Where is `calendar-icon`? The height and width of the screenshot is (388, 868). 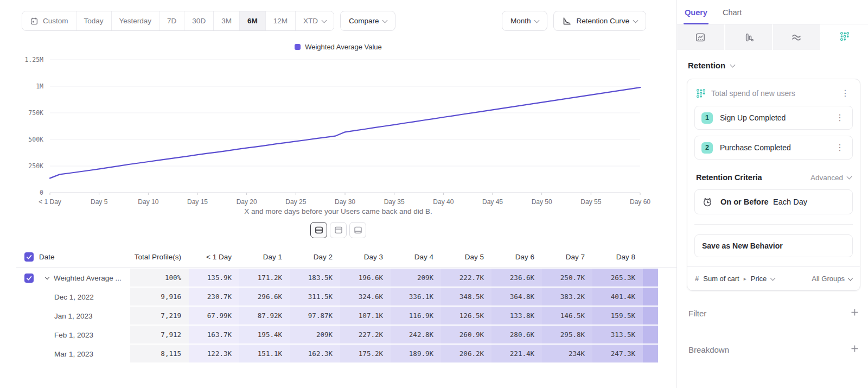
calendar-icon is located at coordinates (34, 21).